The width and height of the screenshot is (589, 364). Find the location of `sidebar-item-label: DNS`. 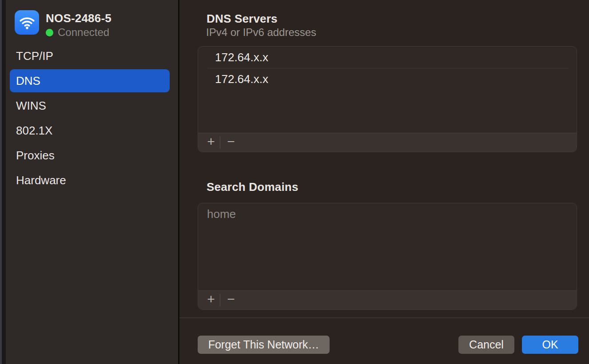

sidebar-item-label: DNS is located at coordinates (28, 81).